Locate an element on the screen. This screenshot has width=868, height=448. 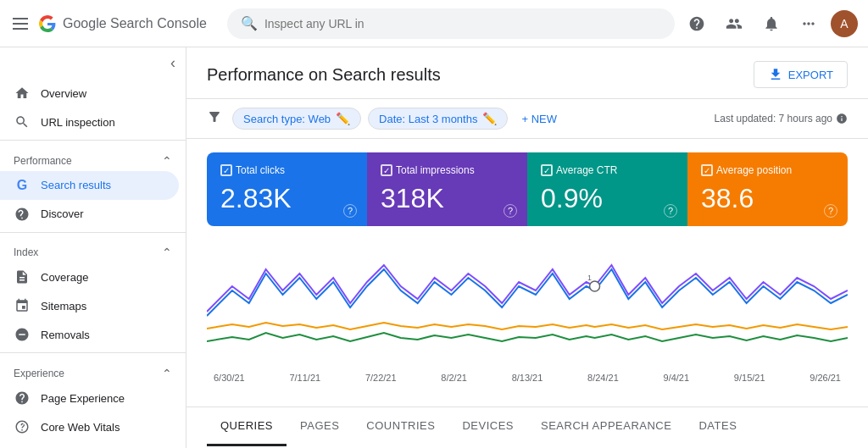
core-web-vitals-icon is located at coordinates (22, 427).